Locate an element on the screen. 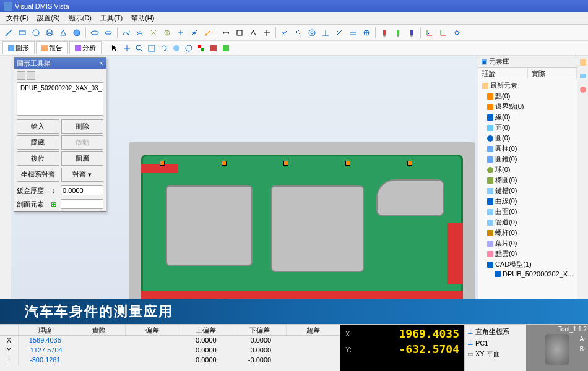  menu-file: 文件(F) is located at coordinates (17, 19).